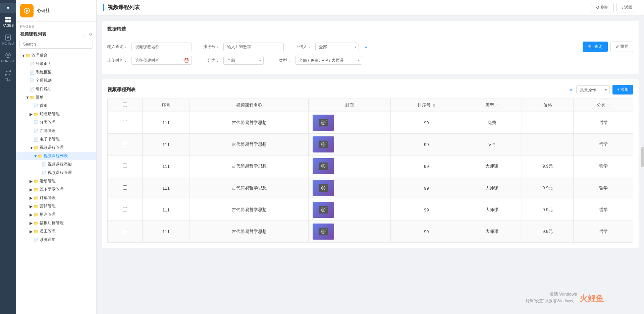 The image size is (644, 314). What do you see at coordinates (56, 131) in the screenshot?
I see `tree-item-shed: 📄 茬管管理` at bounding box center [56, 131].